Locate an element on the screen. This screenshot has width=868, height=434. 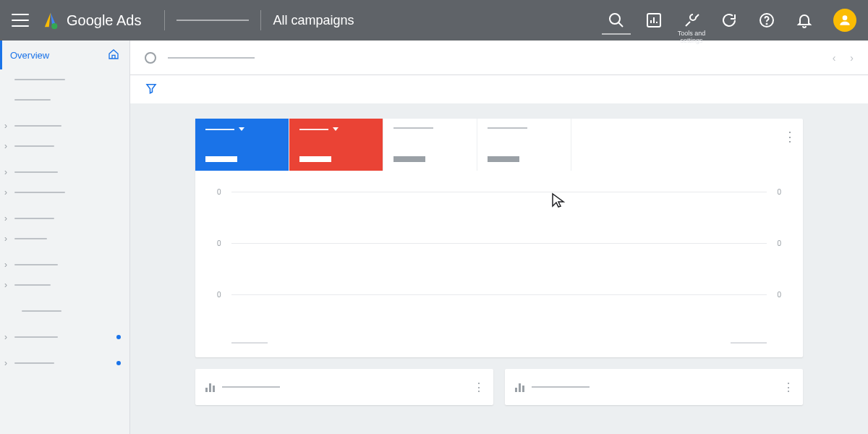
search-icon is located at coordinates (616, 20).